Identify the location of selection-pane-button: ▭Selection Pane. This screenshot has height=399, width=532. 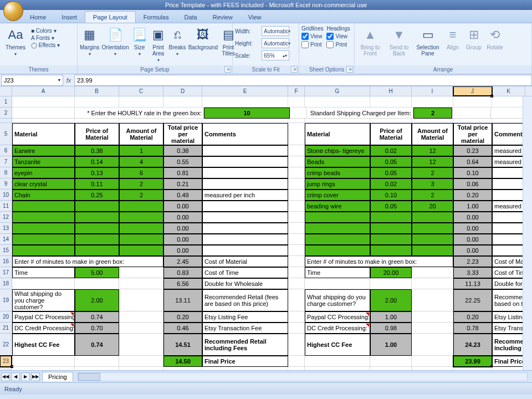
(428, 45).